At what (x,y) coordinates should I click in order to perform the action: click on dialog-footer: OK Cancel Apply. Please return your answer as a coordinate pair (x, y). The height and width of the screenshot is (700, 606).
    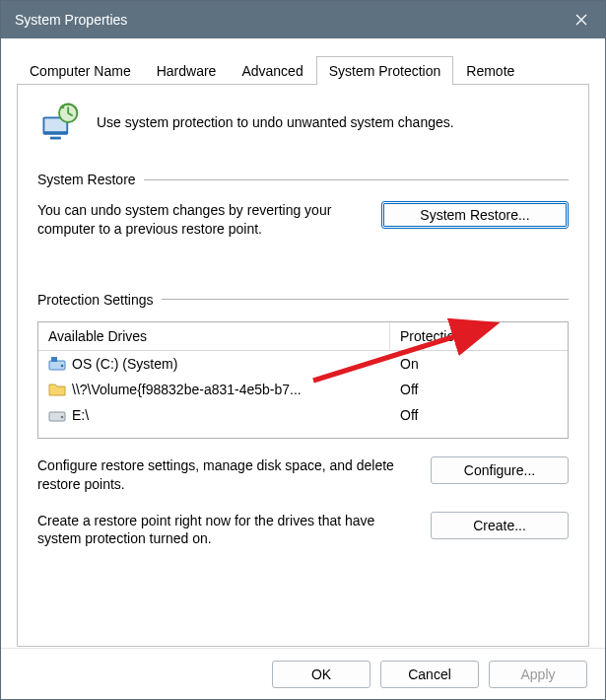
    Looking at the image, I should click on (303, 673).